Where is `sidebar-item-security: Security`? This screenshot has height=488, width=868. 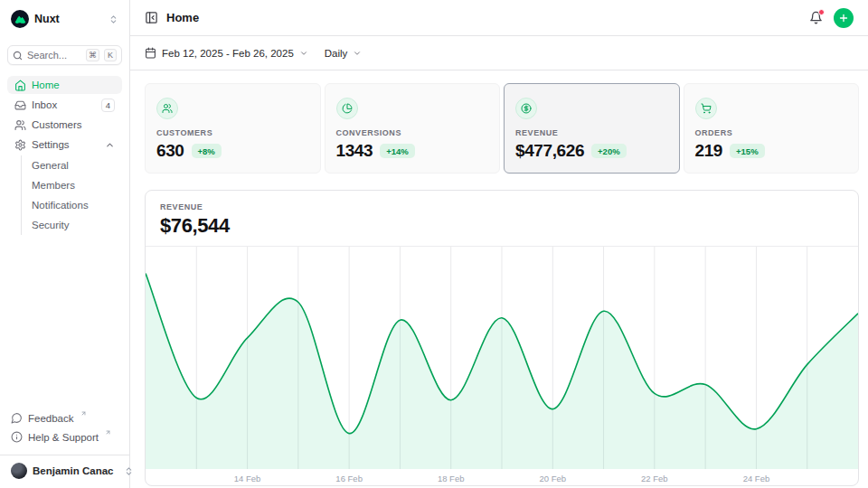 sidebar-item-security: Security is located at coordinates (77, 225).